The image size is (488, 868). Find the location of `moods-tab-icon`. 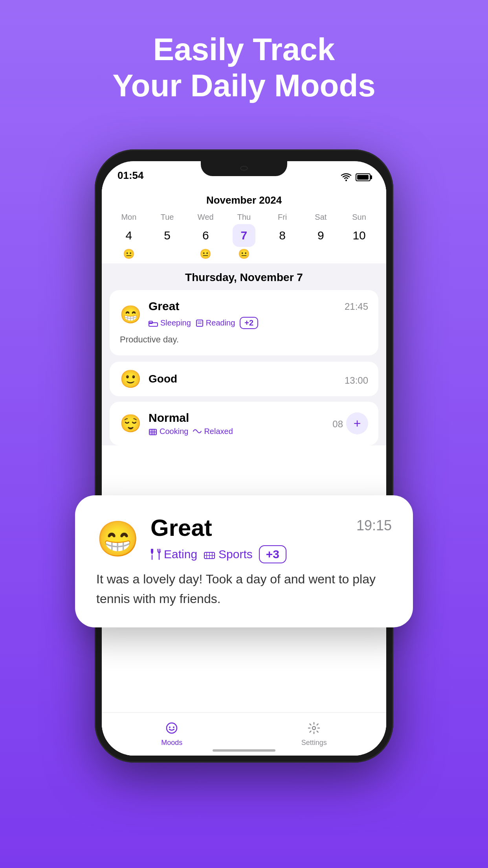

moods-tab-icon is located at coordinates (172, 730).